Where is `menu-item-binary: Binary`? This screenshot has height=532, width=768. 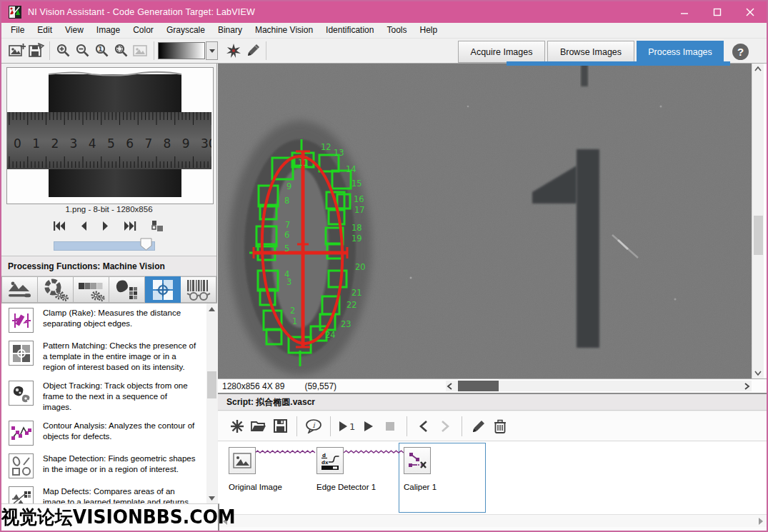
menu-item-binary: Binary is located at coordinates (230, 30).